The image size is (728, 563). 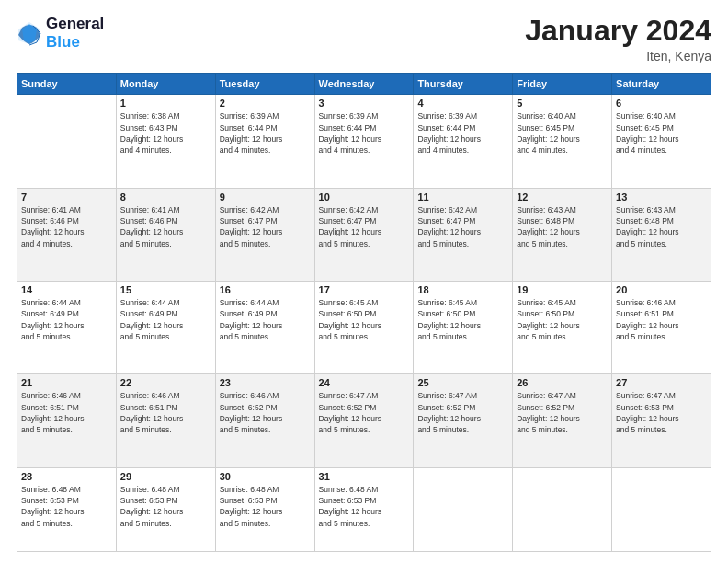 What do you see at coordinates (66, 383) in the screenshot?
I see `day-number: 21` at bounding box center [66, 383].